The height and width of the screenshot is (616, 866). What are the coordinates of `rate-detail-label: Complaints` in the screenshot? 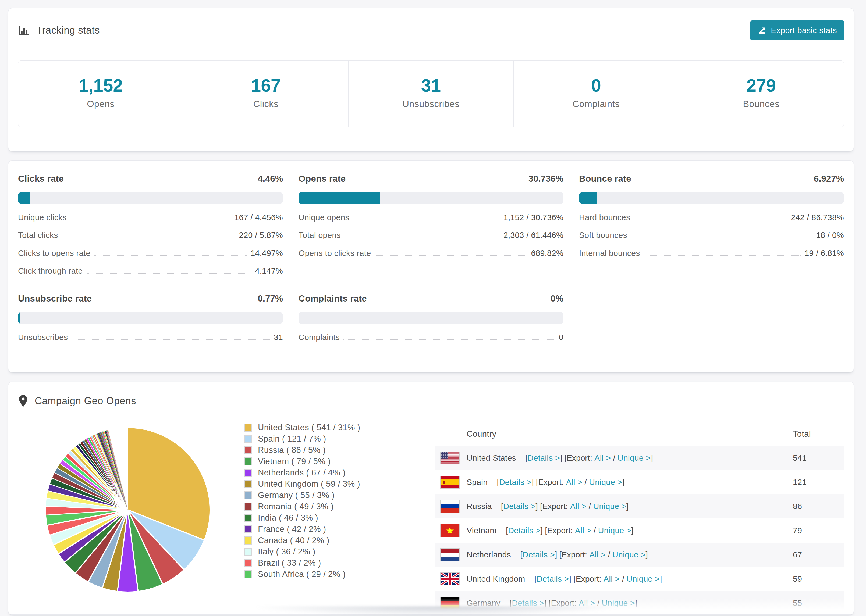 It's located at (319, 338).